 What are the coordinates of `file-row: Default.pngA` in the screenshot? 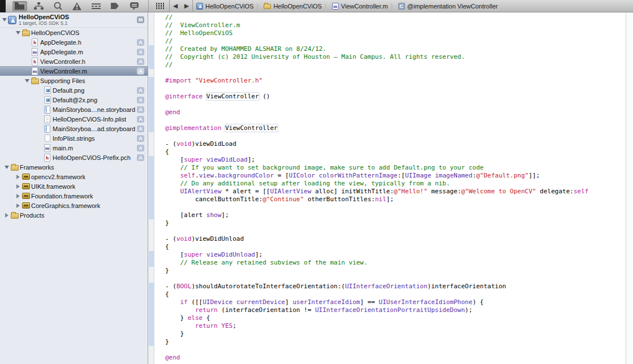 It's located at (74, 90).